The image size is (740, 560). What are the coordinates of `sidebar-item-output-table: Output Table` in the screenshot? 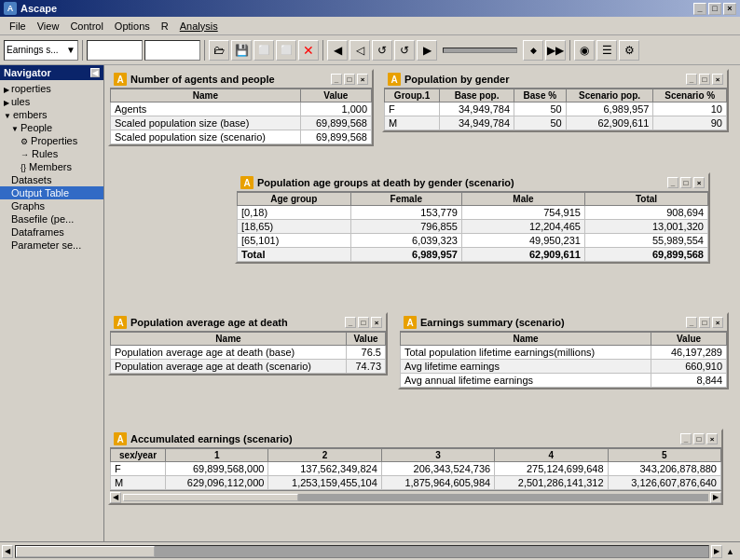 It's located at (52, 193).